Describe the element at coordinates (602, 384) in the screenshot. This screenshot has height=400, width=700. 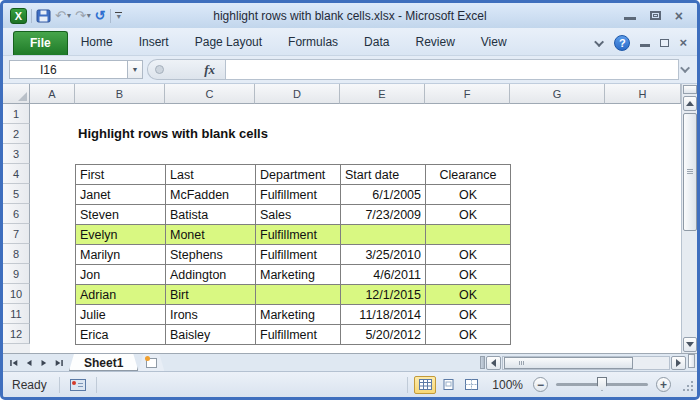
I see `zoom-slider-thumb` at that location.